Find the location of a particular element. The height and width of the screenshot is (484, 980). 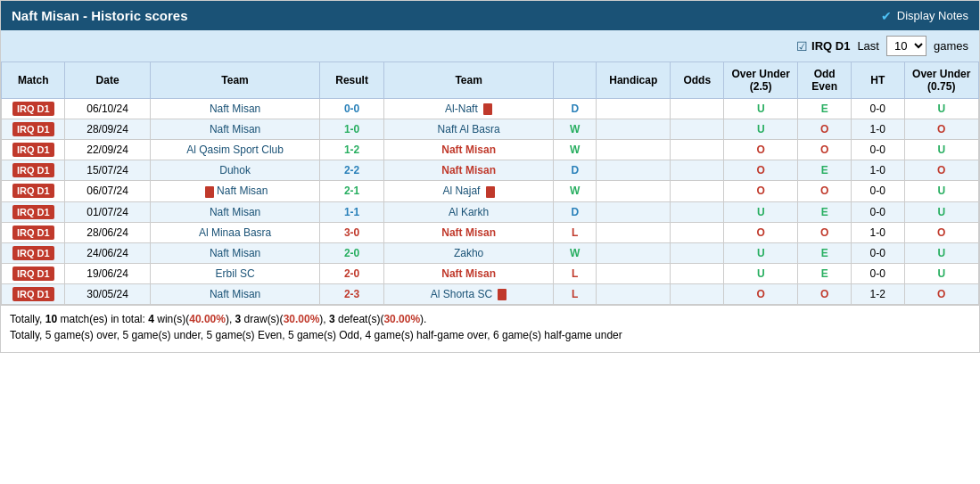

games-select: 10 5 15 20 is located at coordinates (906, 46).